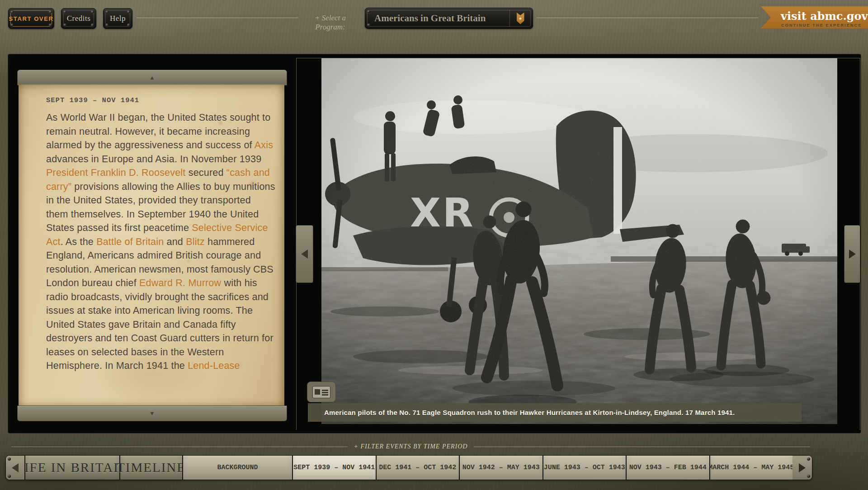 The image size is (868, 490). Describe the element at coordinates (154, 159) in the screenshot. I see `text-run: advances in Europe and Asia. In November…` at that location.